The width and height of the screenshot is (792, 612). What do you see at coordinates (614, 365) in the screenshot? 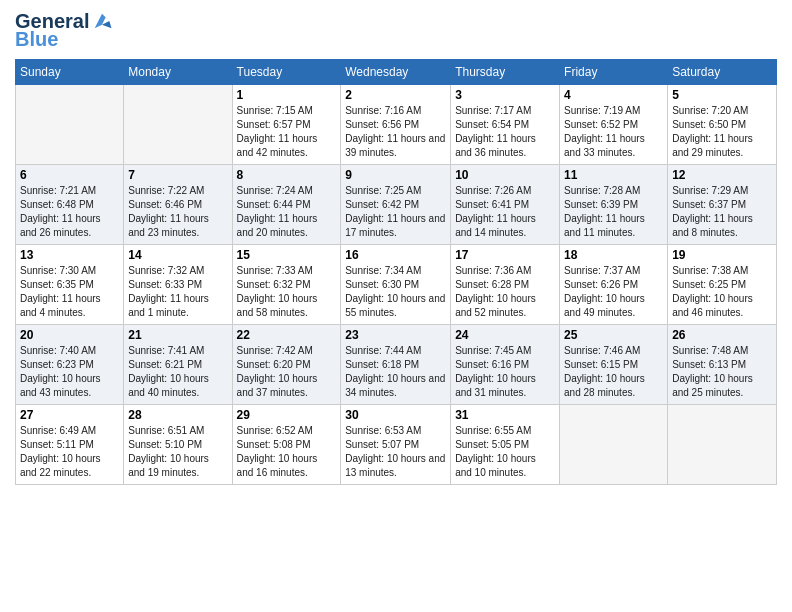
I see `calendar-cell: 25Sunrise: 7:46 AMSunset: 6:15 PMDayligh…` at bounding box center [614, 365].